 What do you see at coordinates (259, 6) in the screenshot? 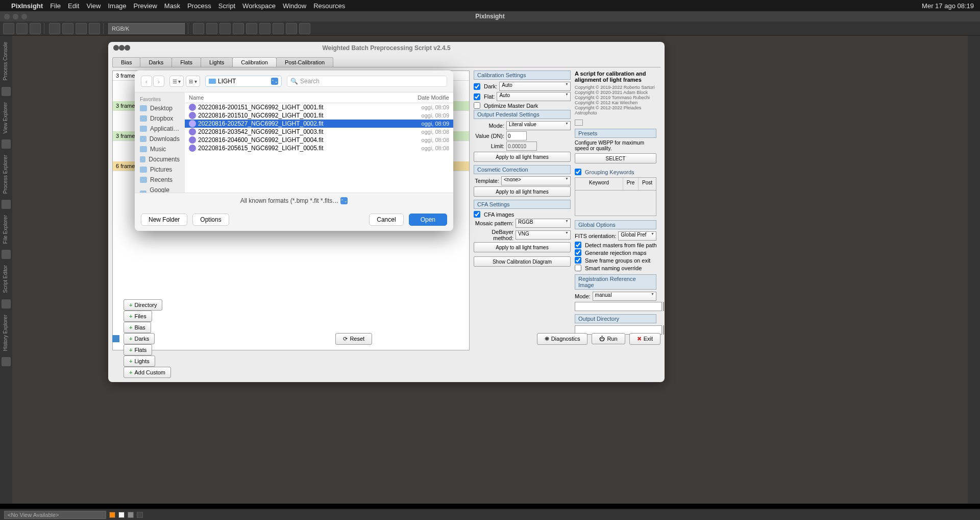
I see `menu-workspace: Workspace` at bounding box center [259, 6].